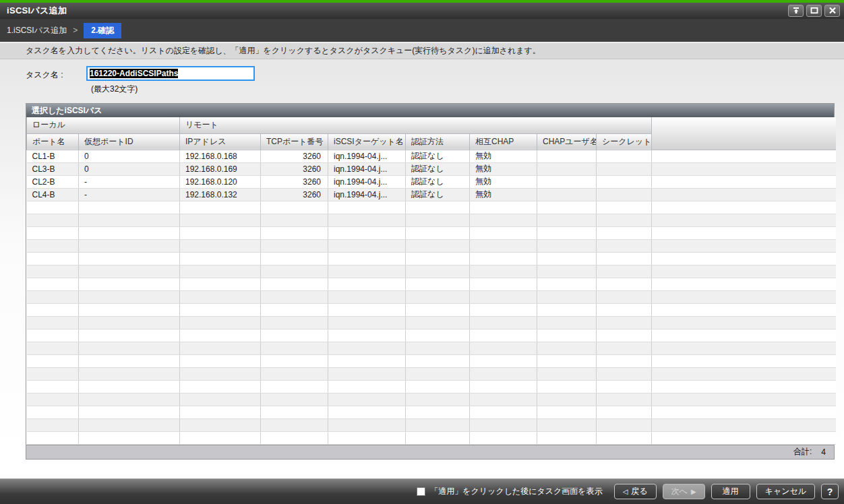  I want to click on cell-virtual-port-id: -, so click(129, 194).